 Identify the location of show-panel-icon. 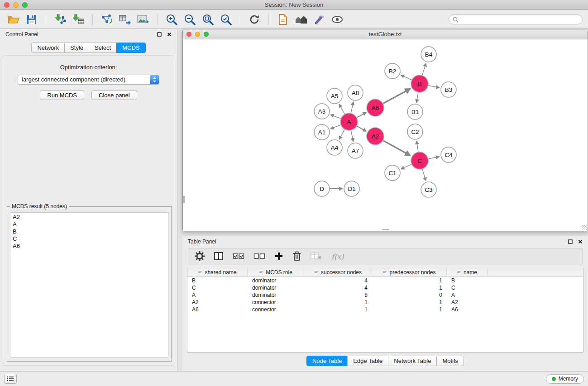
(283, 19).